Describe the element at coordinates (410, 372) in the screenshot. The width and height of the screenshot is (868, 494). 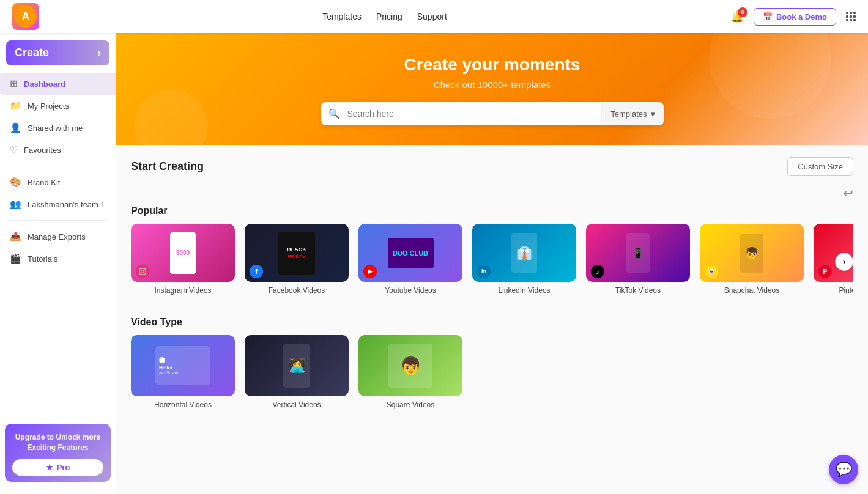
I see `card-square: 👦 Square Videos` at that location.